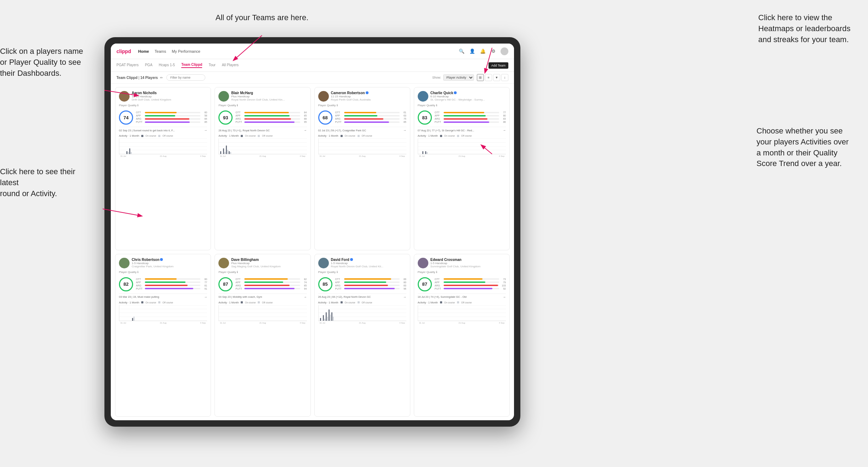 The image size is (868, 467). Describe the element at coordinates (263, 296) in the screenshot. I see `latest-round: 04 Sep 23 | Mobility with coach, Gym →` at that location.